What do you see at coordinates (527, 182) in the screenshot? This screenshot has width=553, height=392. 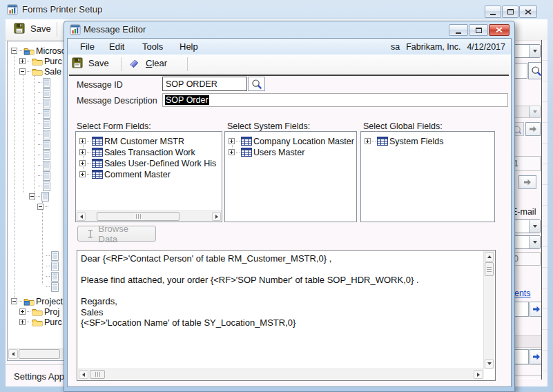 I see `expand-button` at bounding box center [527, 182].